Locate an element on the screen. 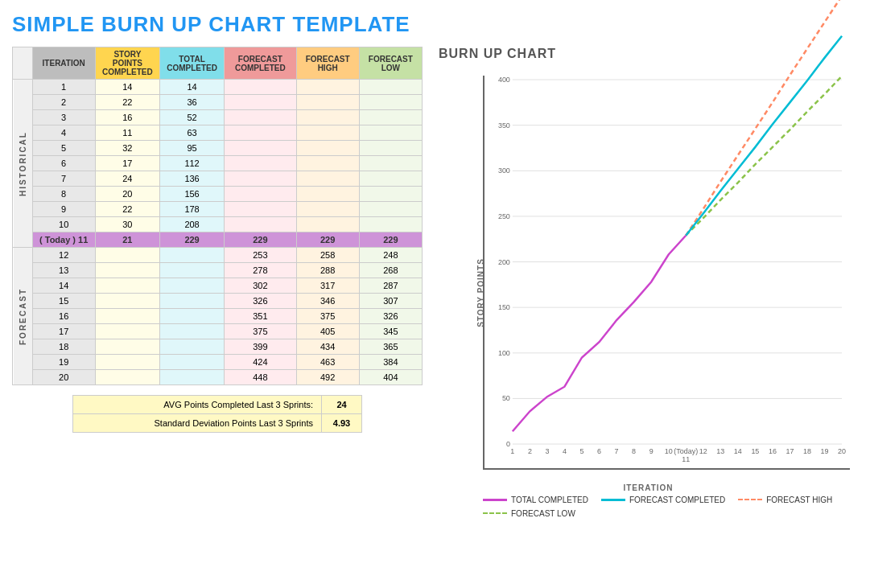 This screenshot has width=870, height=588. svg-text: 15 is located at coordinates (755, 451).